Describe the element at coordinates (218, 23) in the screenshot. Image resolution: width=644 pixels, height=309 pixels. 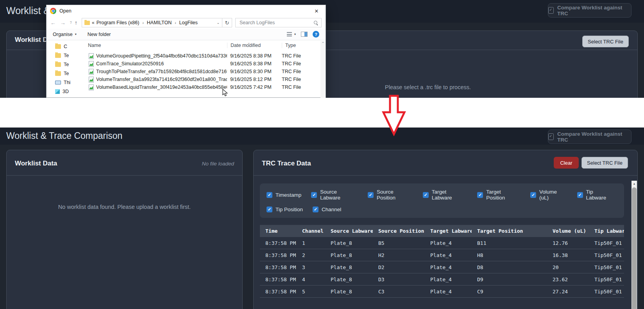
I see `address-dropdown-chevron-icon: ⌄` at that location.